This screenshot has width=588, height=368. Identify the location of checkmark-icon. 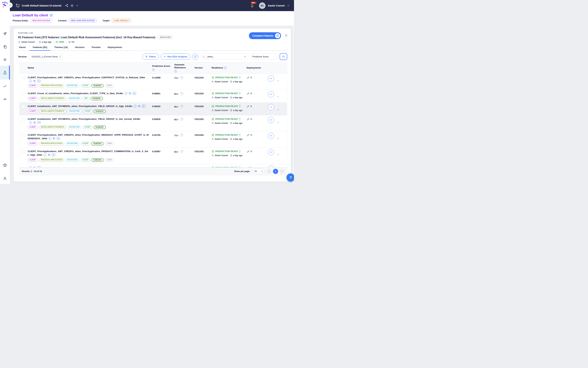
(5, 86).